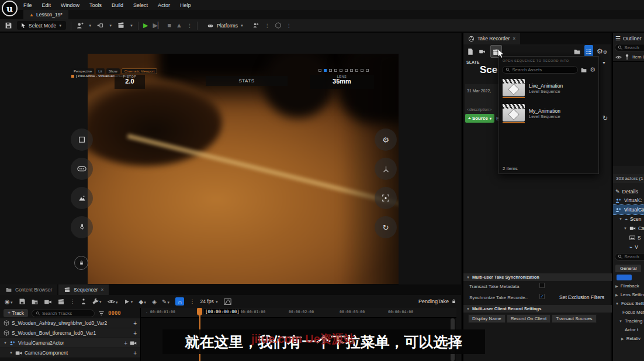  I want to click on add-actor-caret: ▼, so click(90, 26).